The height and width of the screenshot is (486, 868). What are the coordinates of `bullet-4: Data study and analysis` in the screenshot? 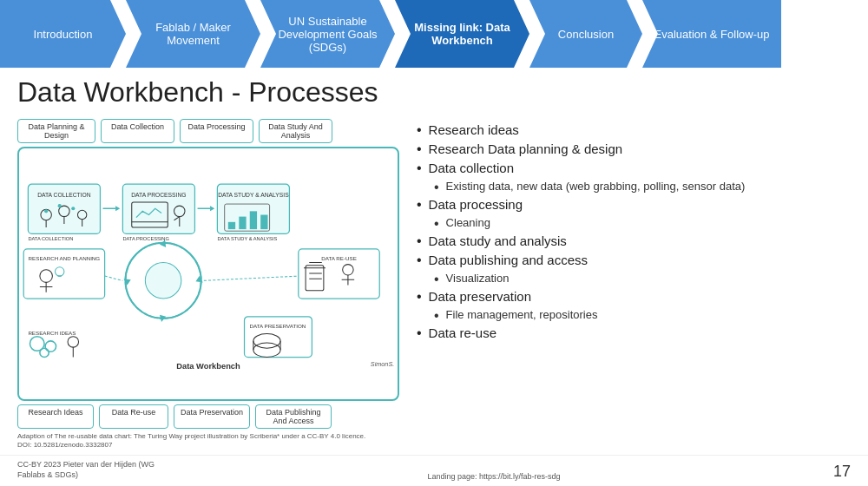 It's located at (634, 241).